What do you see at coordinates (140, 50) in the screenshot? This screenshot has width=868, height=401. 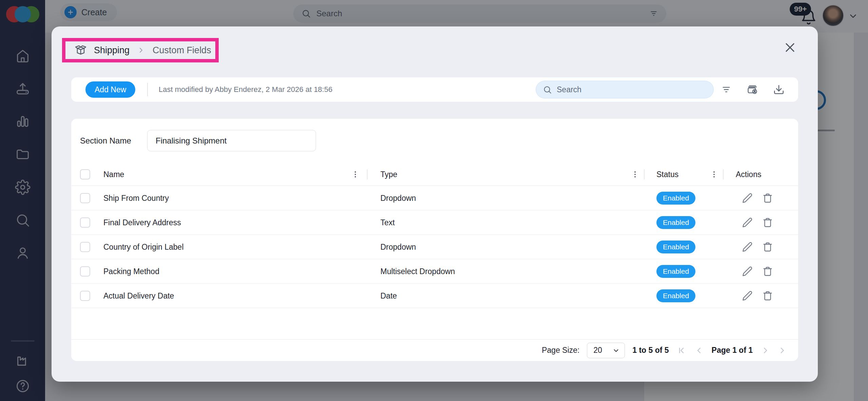 I see `annotation-highlight: Shipping Custom Fields` at bounding box center [140, 50].